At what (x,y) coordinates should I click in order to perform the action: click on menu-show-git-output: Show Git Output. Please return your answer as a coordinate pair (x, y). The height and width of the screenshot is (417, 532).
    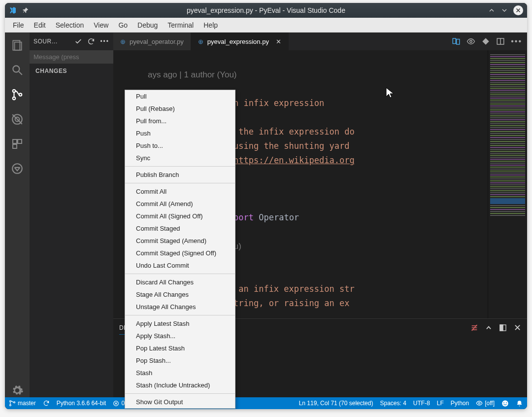
    Looking at the image, I should click on (180, 402).